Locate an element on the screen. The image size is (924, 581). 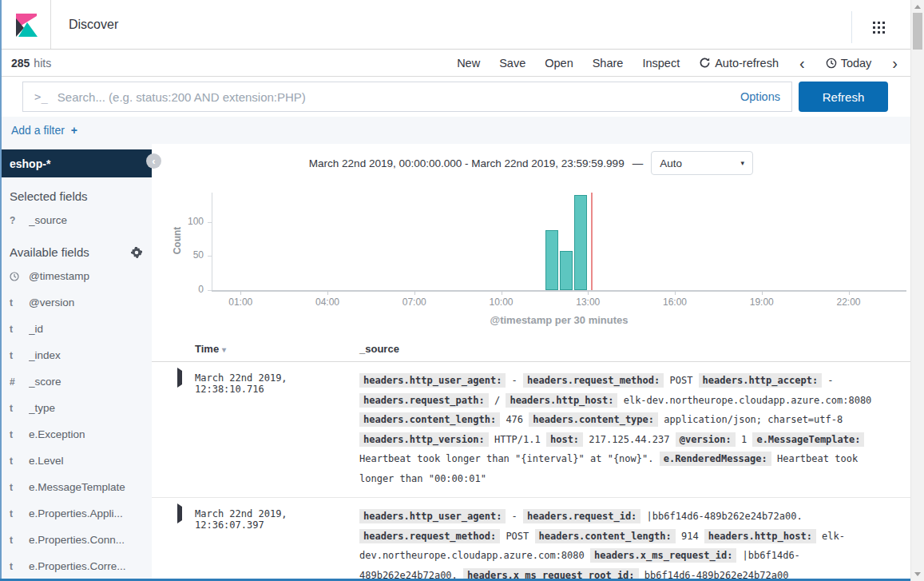
time-prev-button: ‹ is located at coordinates (802, 63).